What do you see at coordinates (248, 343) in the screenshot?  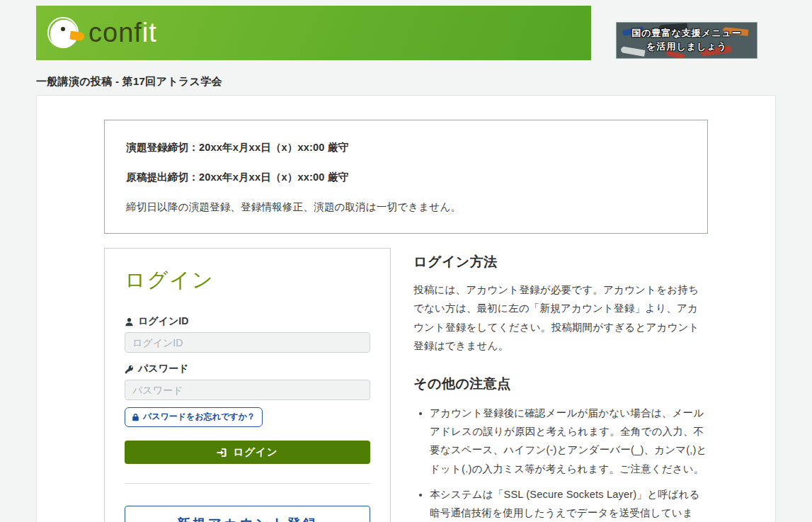 I see `login-id-input` at bounding box center [248, 343].